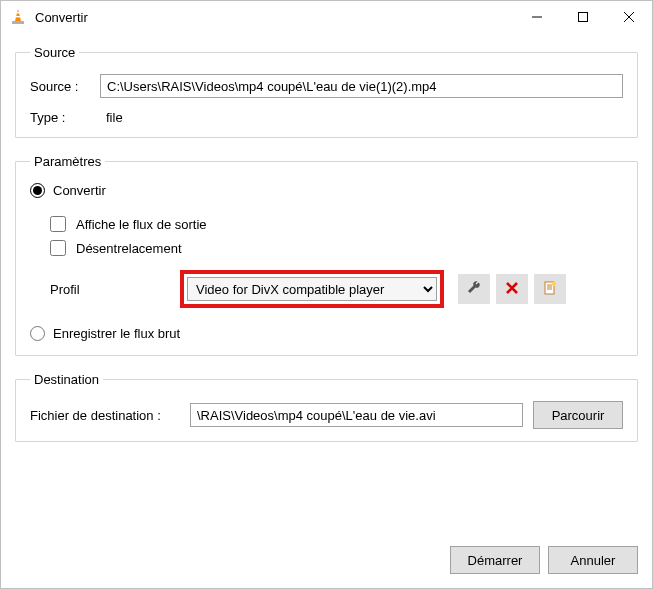  Describe the element at coordinates (326, 17) in the screenshot. I see `titlebar: Convertir` at that location.